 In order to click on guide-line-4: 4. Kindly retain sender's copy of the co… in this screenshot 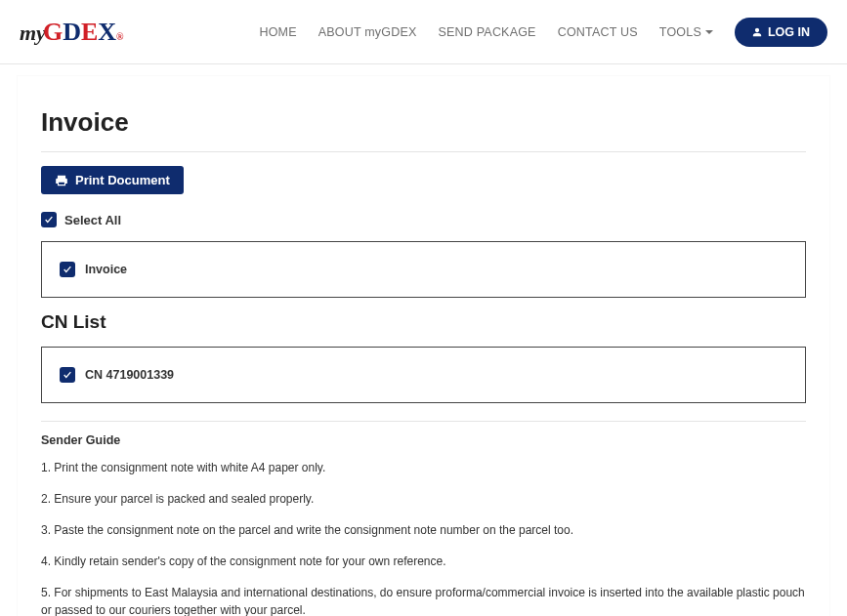, I will do `click(424, 561)`.